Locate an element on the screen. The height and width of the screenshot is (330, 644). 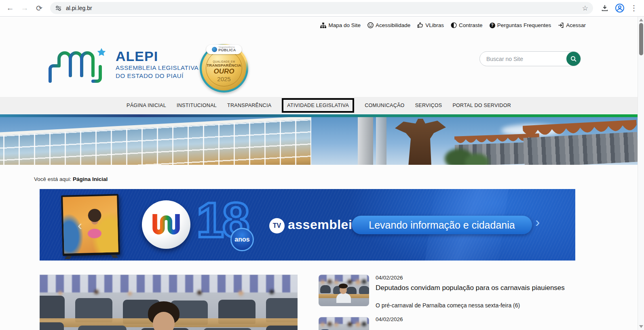
scrollbar-thumb is located at coordinates (641, 39).